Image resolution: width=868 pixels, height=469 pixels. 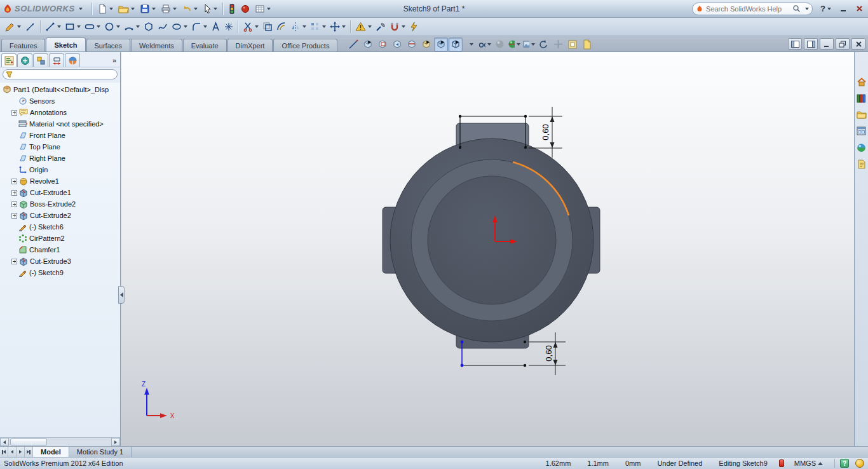 I want to click on open-document-button, so click(x=126, y=9).